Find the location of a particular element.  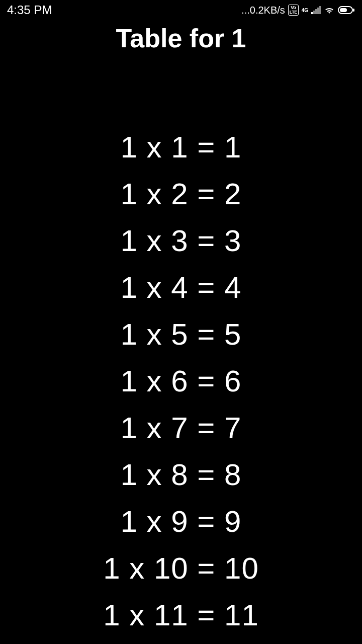

table-row: 1 x 3 = 3 is located at coordinates (181, 240).